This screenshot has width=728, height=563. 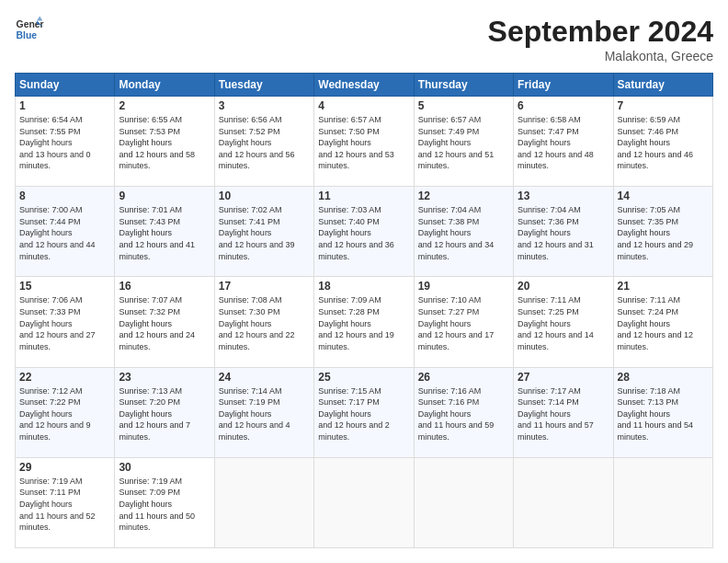 What do you see at coordinates (463, 322) in the screenshot?
I see `day-cell-19: 19 Sunrise: 7:10 AM Sunset: 7:27 PM Dayl…` at bounding box center [463, 322].